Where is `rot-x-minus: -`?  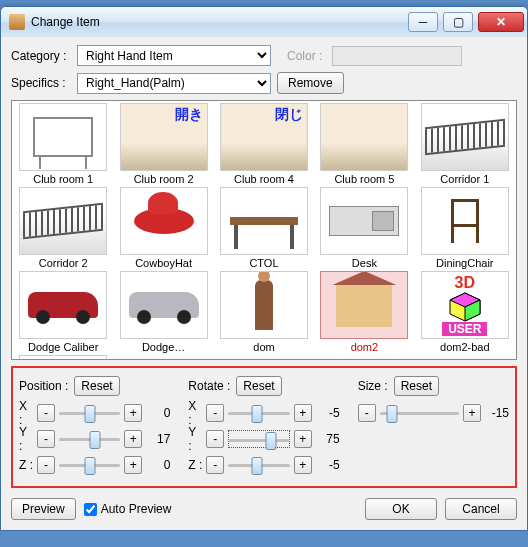 rot-x-minus: - is located at coordinates (215, 413).